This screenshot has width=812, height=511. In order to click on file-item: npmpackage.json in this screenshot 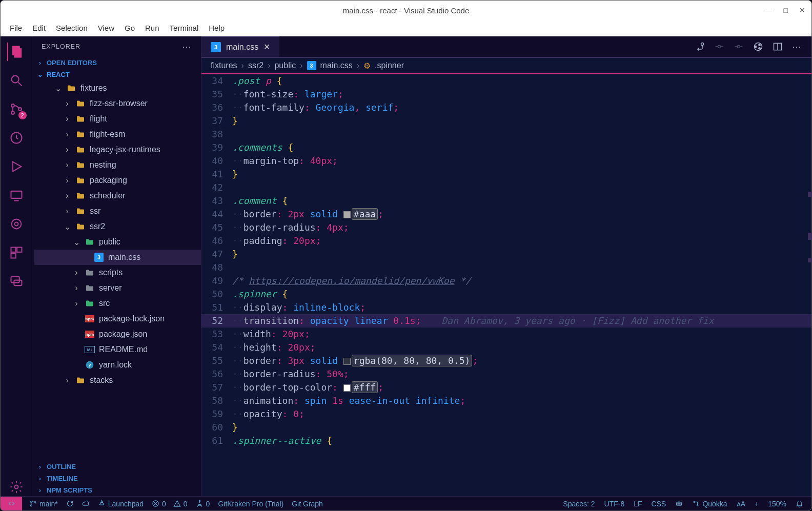, I will do `click(118, 334)`.